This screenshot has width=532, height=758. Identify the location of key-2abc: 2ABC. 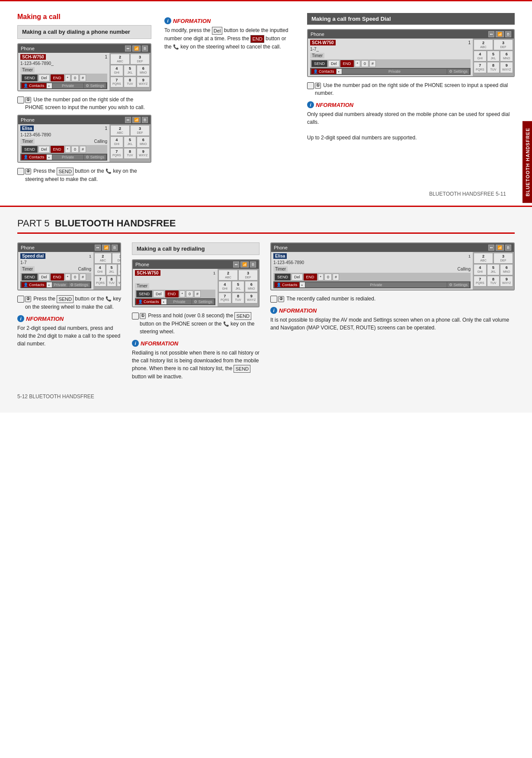
(120, 59).